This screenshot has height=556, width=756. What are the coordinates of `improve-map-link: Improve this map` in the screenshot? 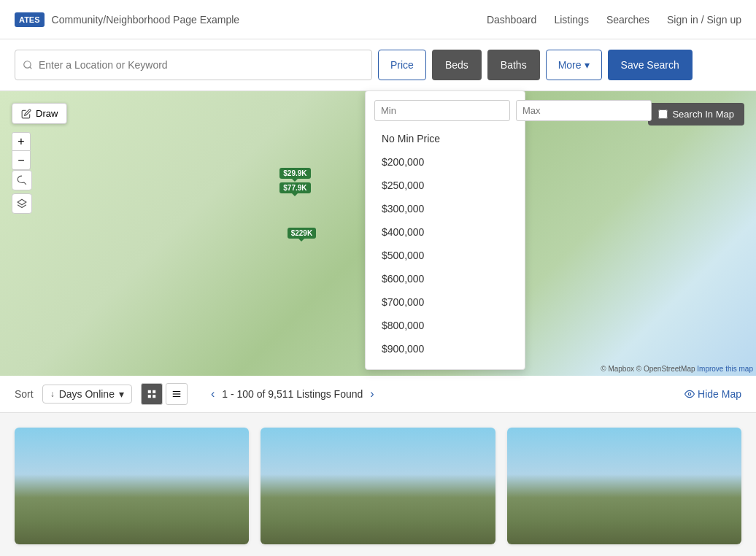 It's located at (725, 369).